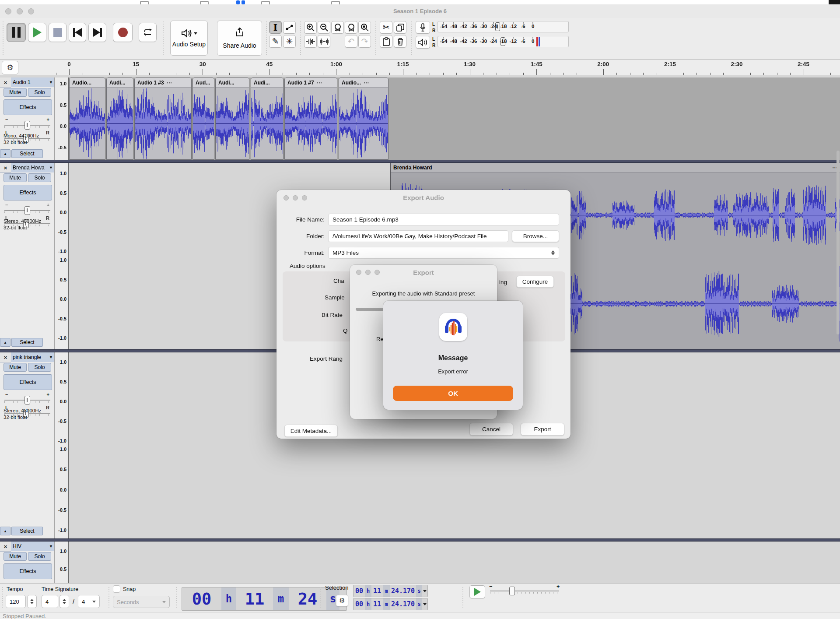 This screenshot has height=619, width=840. I want to click on export-button: Export, so click(542, 429).